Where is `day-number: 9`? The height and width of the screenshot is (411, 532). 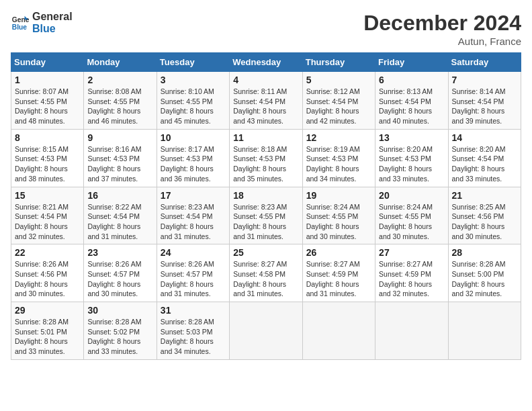
day-number: 9 is located at coordinates (120, 138).